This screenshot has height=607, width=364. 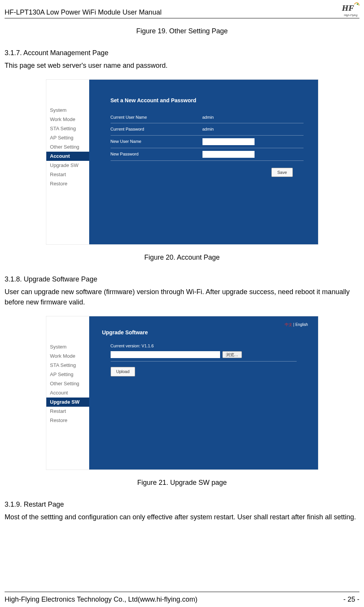 What do you see at coordinates (182, 598) in the screenshot?
I see `page-footer: High-Flying Electronics Technology Co., …` at bounding box center [182, 598].